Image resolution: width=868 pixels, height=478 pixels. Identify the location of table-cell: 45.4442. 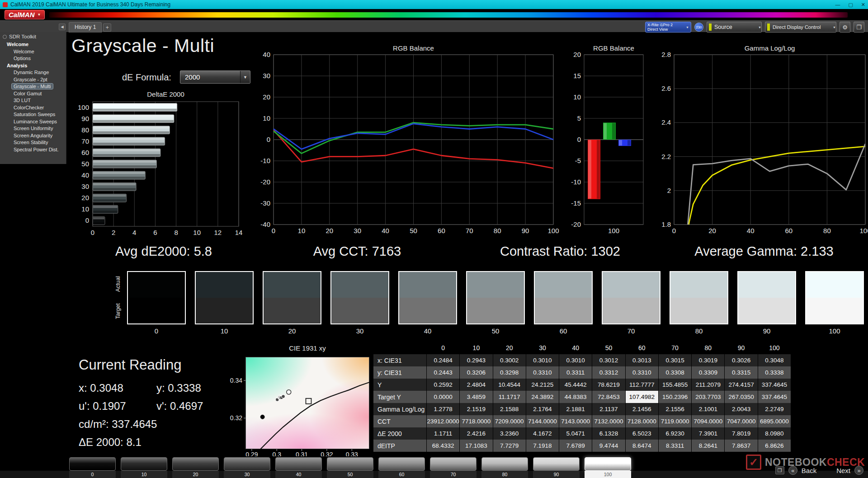
(576, 385).